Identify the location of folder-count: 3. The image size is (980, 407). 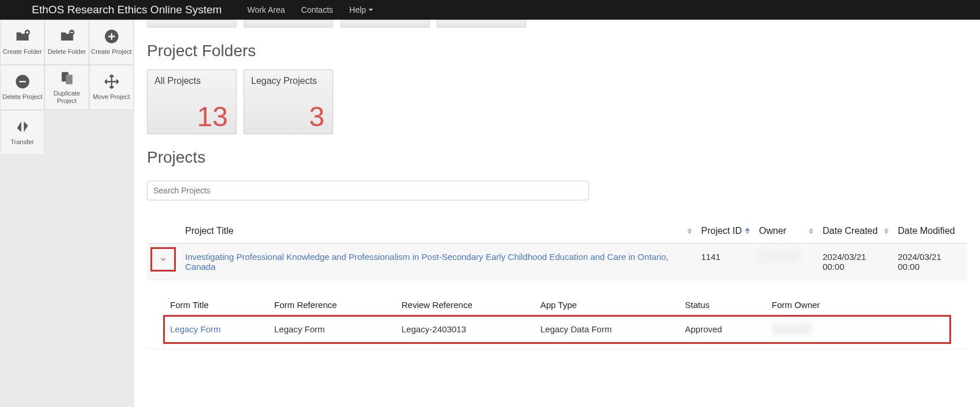
(317, 117).